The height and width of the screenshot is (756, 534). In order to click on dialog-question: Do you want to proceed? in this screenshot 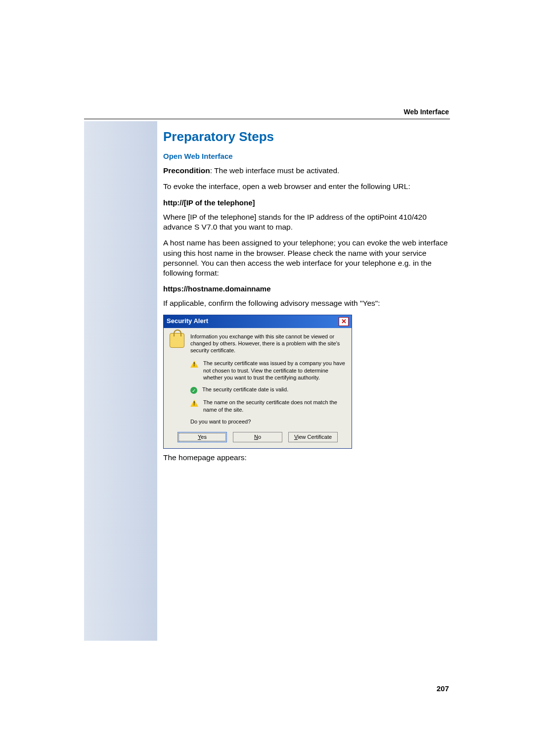, I will do `click(268, 422)`.